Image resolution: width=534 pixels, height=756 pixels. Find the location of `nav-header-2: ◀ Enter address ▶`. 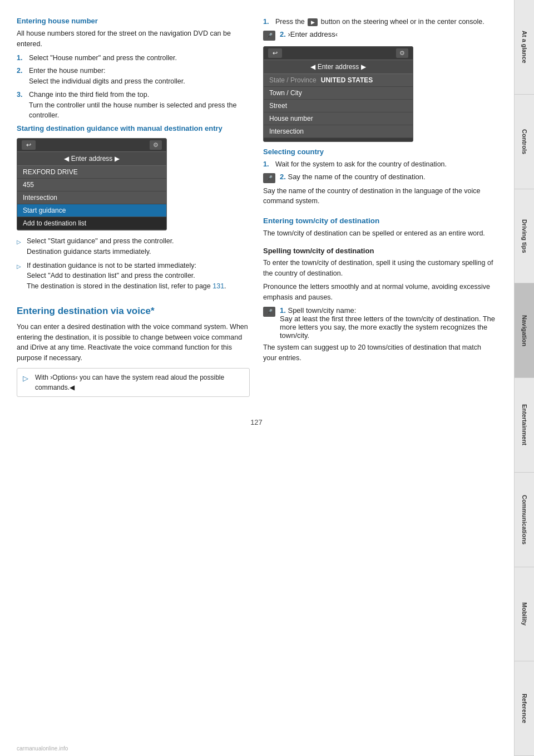

nav-header-2: ◀ Enter address ▶ is located at coordinates (338, 67).